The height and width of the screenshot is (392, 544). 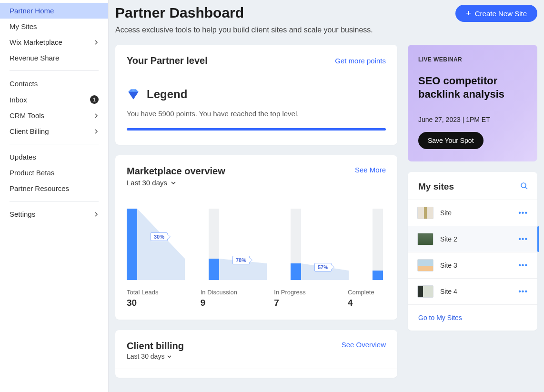 What do you see at coordinates (473, 265) in the screenshot?
I see `site-row: Site 3 •••` at bounding box center [473, 265].